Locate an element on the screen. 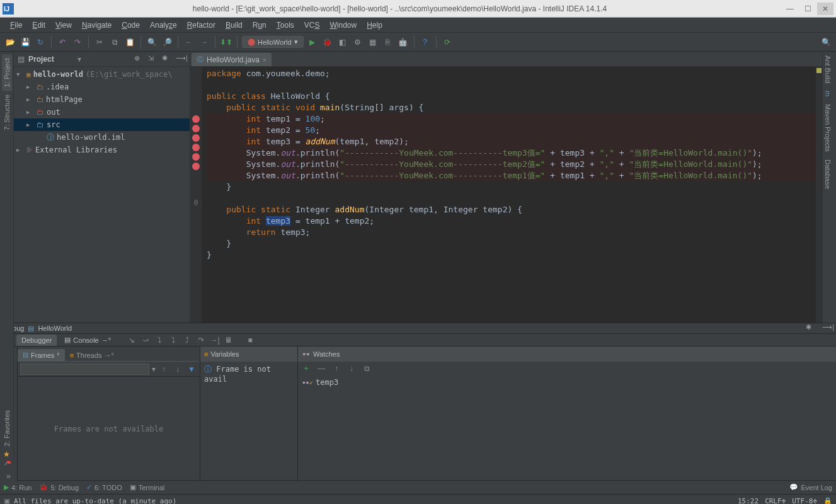  bottom-terminal: ▣Terminal is located at coordinates (147, 488).